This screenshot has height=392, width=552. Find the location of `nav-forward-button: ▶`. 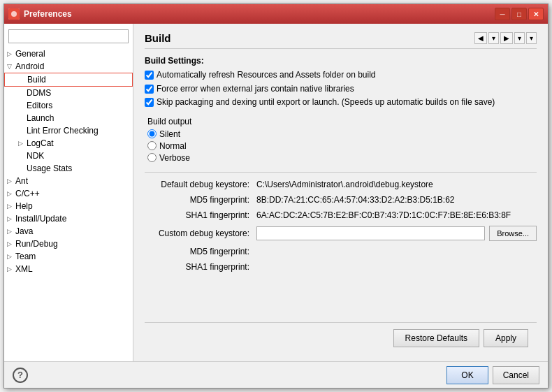

nav-forward-button: ▶ is located at coordinates (507, 38).